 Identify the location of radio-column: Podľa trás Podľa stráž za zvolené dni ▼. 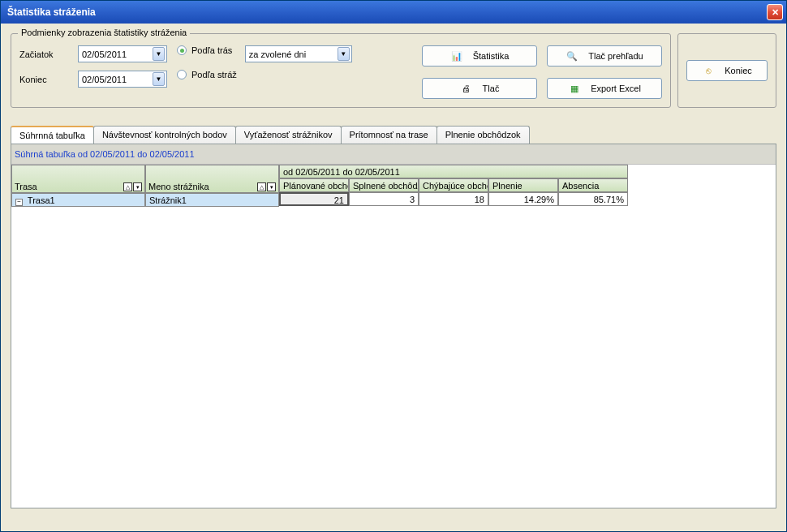
(264, 62).